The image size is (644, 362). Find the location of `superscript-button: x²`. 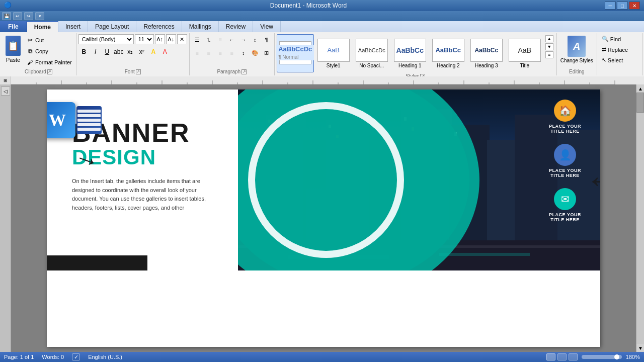

superscript-button: x² is located at coordinates (142, 52).